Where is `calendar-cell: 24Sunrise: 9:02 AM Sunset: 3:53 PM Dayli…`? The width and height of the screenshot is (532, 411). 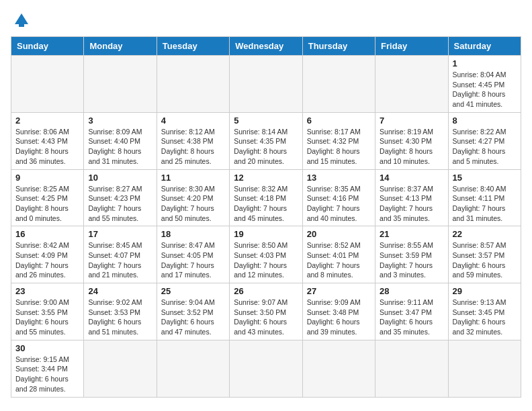 calendar-cell: 24Sunrise: 9:02 AM Sunset: 3:53 PM Dayli… is located at coordinates (120, 312).